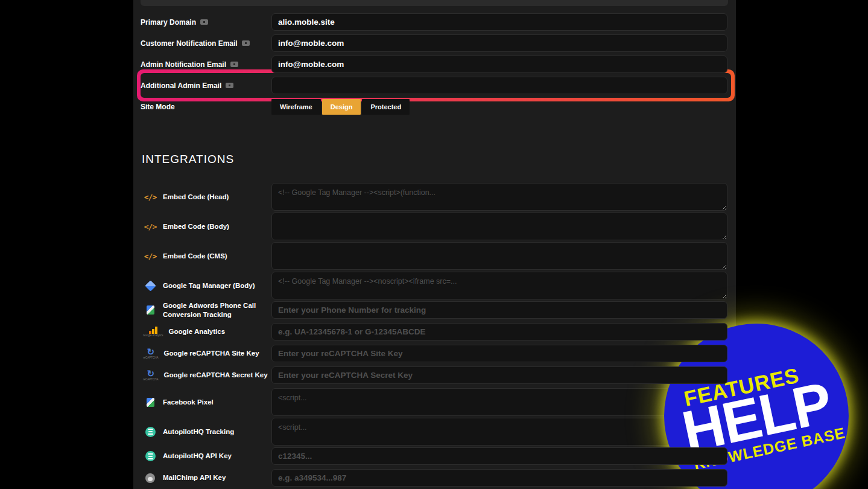  I want to click on additional-admin-email-input, so click(499, 86).